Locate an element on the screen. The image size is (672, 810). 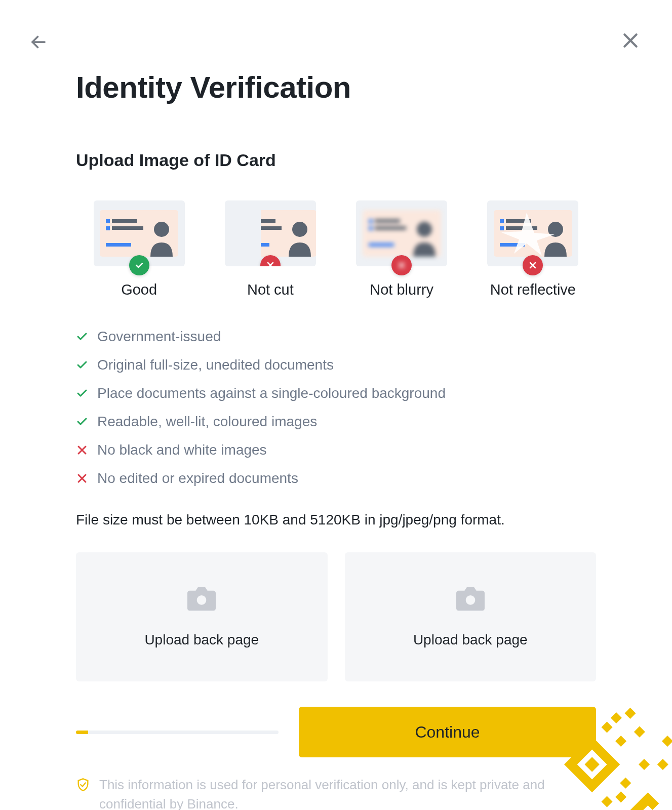
requirement-item: No edited or expired documents is located at coordinates (336, 478).